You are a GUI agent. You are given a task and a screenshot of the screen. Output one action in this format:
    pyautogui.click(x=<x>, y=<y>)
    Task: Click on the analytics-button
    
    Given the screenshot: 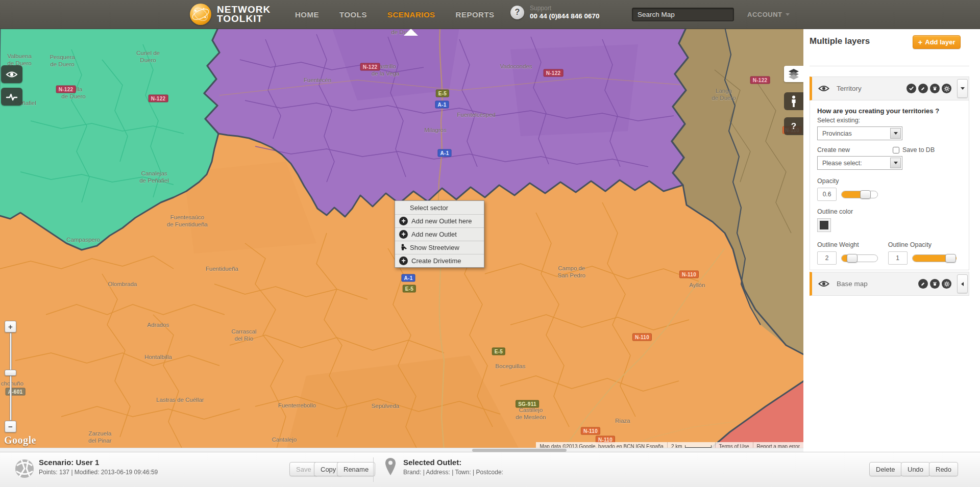 What is the action you would take?
    pyautogui.click(x=12, y=97)
    